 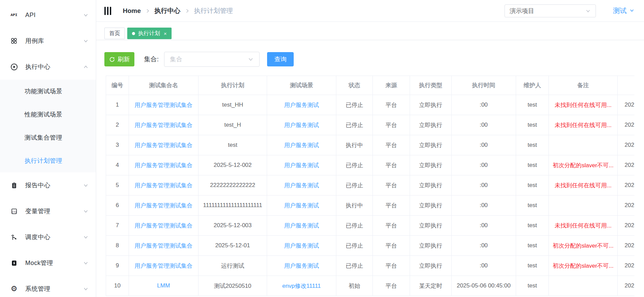 I want to click on table-header-cell: 编号, so click(x=117, y=85).